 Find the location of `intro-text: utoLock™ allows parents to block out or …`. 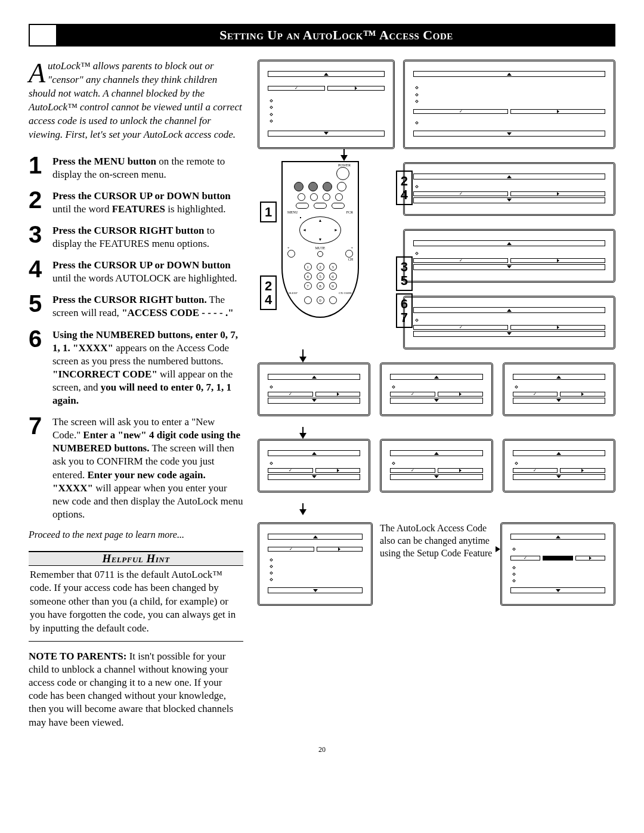

intro-text: utoLock™ allows parents to block out or … is located at coordinates (135, 100).